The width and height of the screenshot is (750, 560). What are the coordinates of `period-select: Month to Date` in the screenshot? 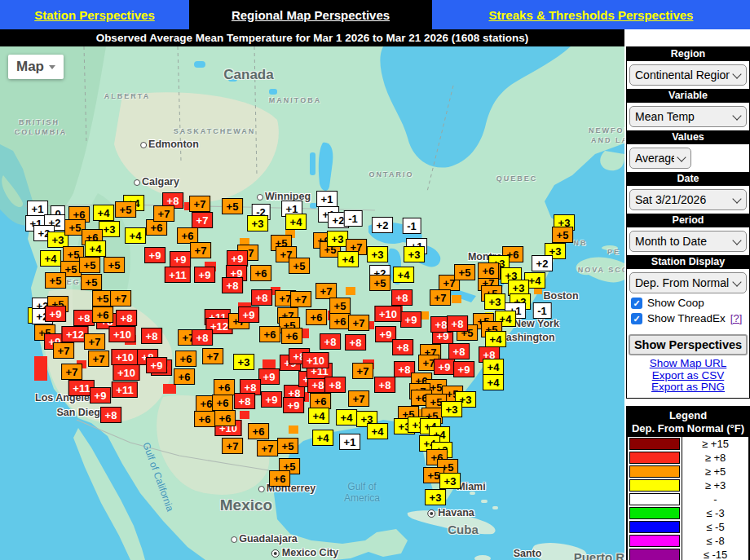 It's located at (688, 241).